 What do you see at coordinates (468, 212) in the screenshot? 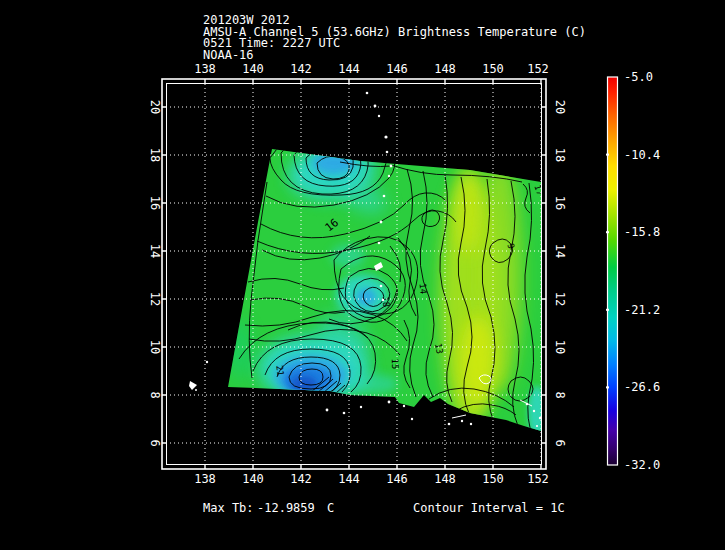
I see `warm-core-north` at bounding box center [468, 212].